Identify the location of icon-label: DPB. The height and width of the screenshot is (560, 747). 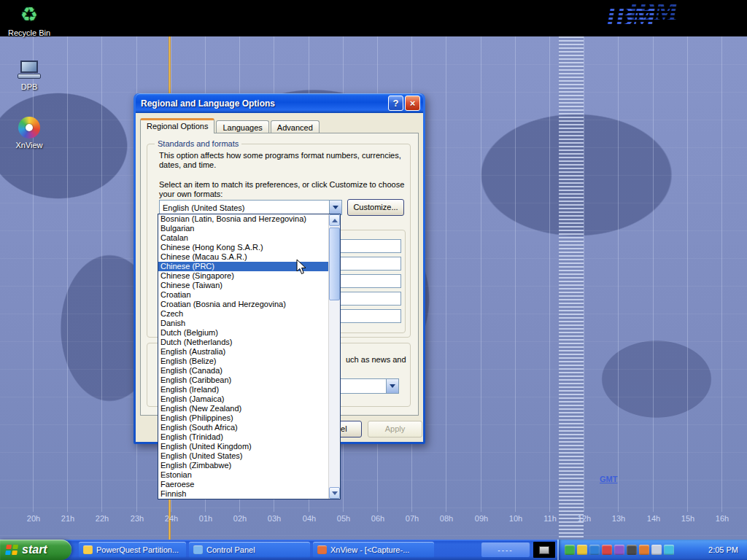
(29, 87).